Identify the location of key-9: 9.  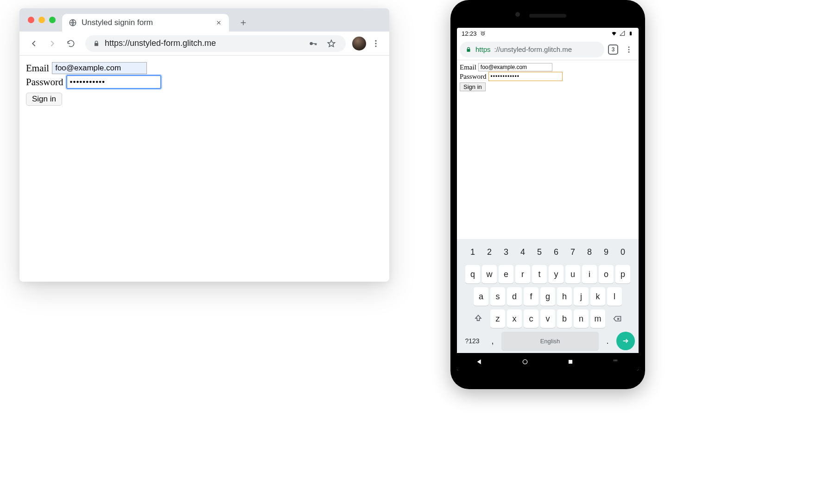
(606, 252).